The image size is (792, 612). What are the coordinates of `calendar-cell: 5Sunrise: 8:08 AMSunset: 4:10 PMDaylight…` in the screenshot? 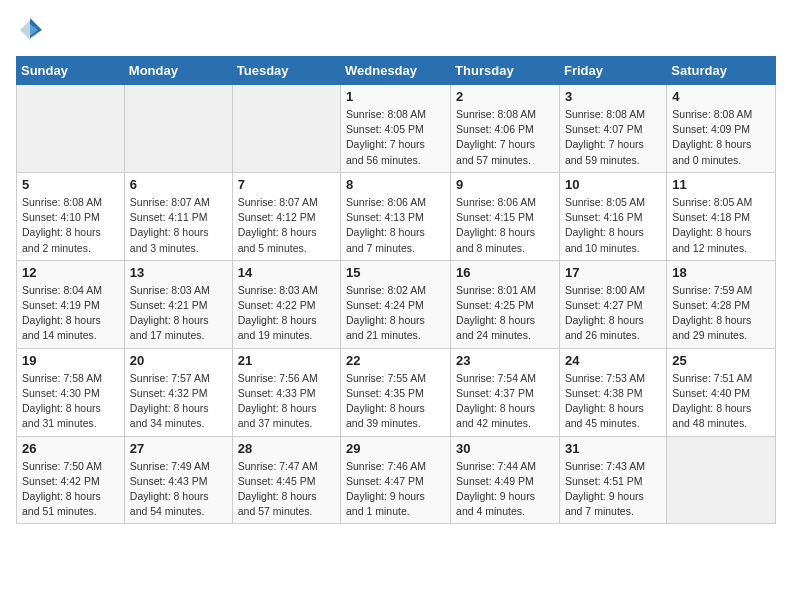 It's located at (71, 216).